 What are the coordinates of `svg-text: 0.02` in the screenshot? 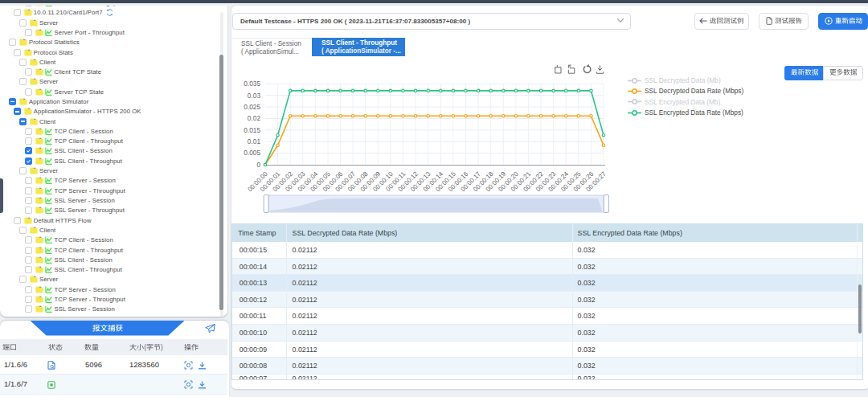 It's located at (254, 118).